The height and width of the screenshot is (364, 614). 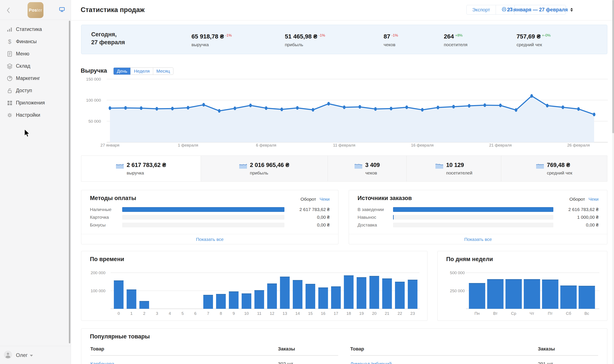 What do you see at coordinates (481, 10) in the screenshot?
I see `export-button: Экспорт` at bounding box center [481, 10].